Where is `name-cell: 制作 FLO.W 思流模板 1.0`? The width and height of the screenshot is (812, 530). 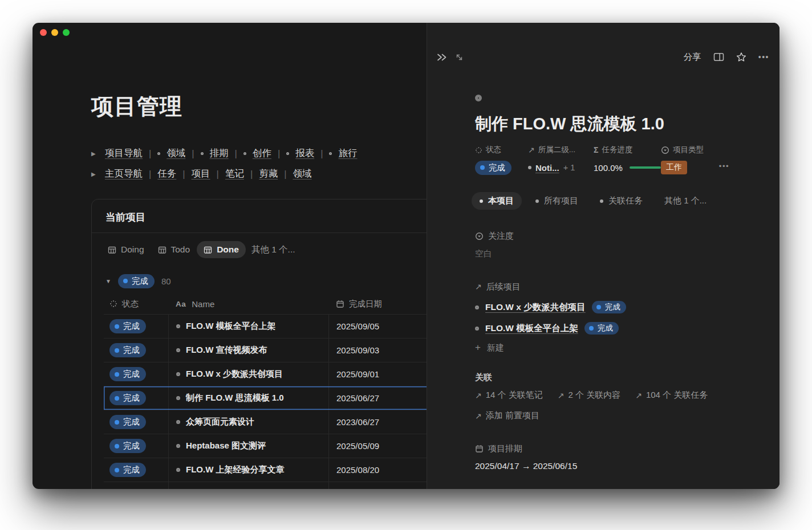
name-cell: 制作 FLO.W 思流模板 1.0 is located at coordinates (249, 398).